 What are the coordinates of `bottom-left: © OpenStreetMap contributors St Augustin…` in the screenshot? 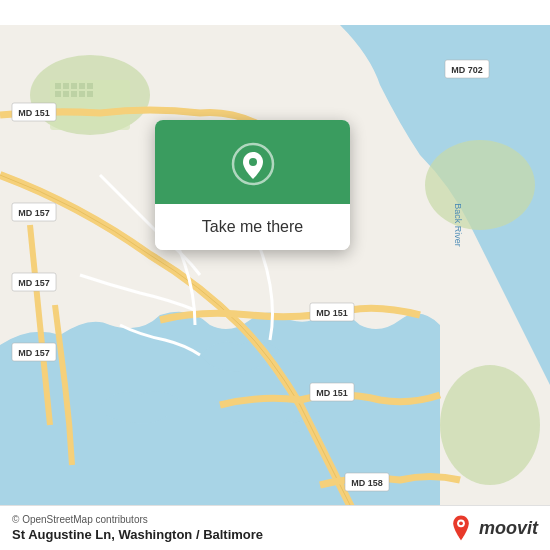 It's located at (138, 528).